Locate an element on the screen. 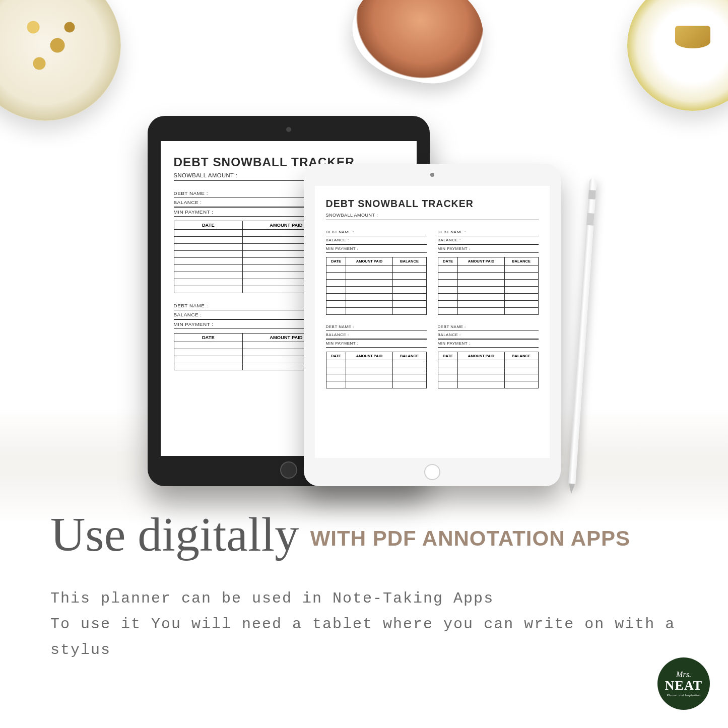  copper-leaf-decor is located at coordinates (418, 46).